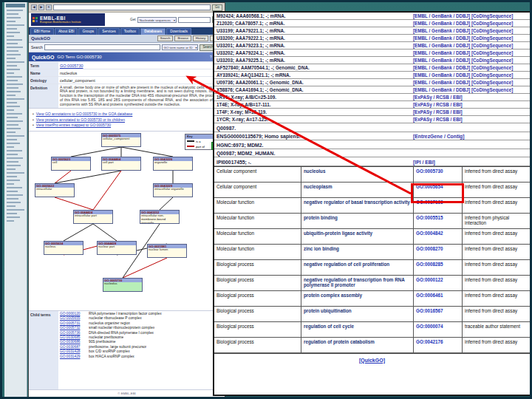 This screenshot has height=399, width=532. What do you see at coordinates (64, 248) in the screenshot?
I see `graph-node-go-0005634: GO:0005634nucleus` at bounding box center [64, 248].